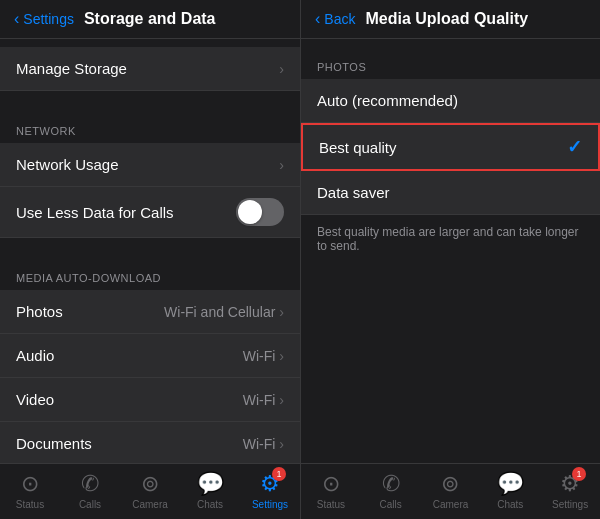  I want to click on chevron-left-icon: ‹, so click(16, 19).